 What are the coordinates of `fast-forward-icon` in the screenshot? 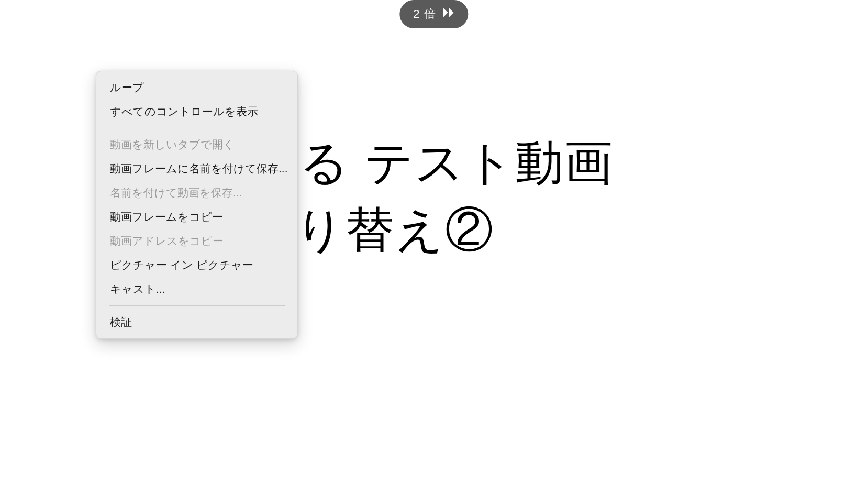 It's located at (449, 14).